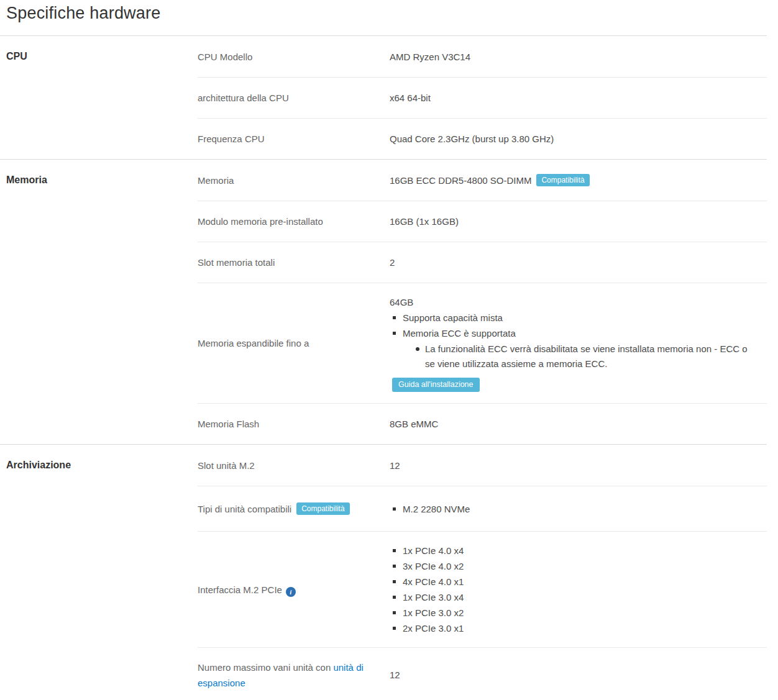 The image size is (778, 700). What do you see at coordinates (293, 98) in the screenshot?
I see `spec-label: architettura della CPU` at bounding box center [293, 98].